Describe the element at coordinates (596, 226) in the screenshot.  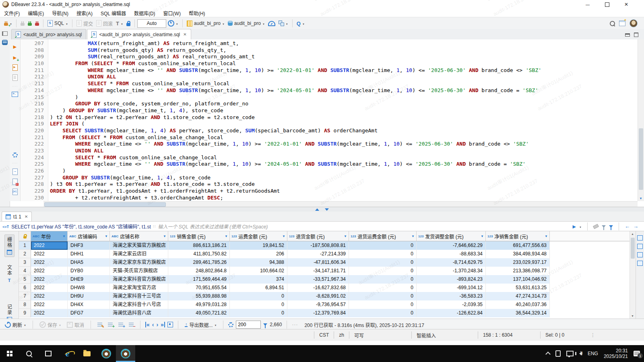
I see `clear-filter-icon` at that location.